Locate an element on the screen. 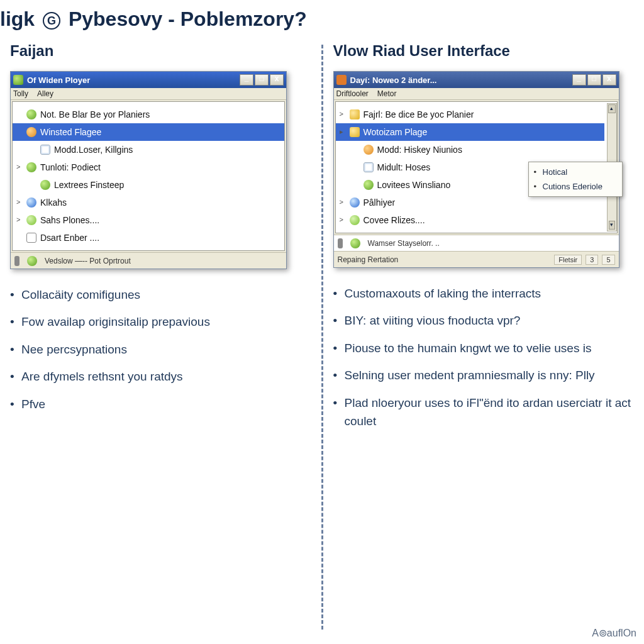  right-bullet: BIY: at viiting vious fnoducta vpr? is located at coordinates (484, 321).